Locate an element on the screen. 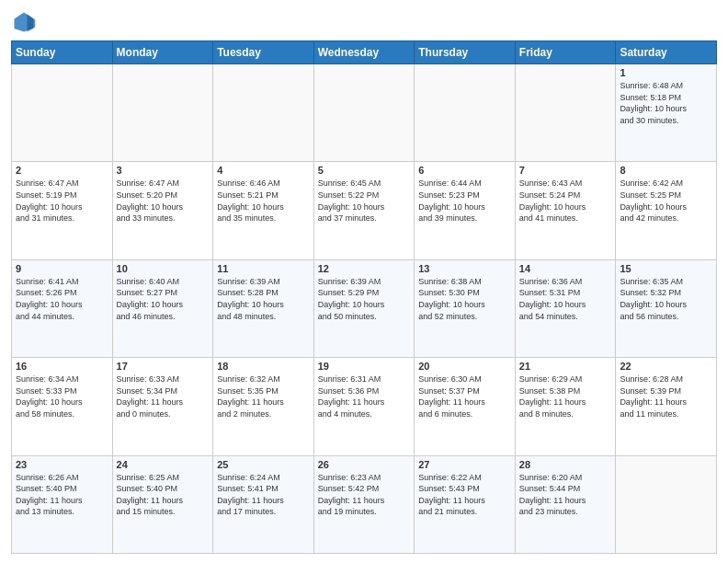 The image size is (728, 563). calendar-cell: 8Sunrise: 6:42 AM Sunset: 5:25 PM Daylig… is located at coordinates (666, 211).